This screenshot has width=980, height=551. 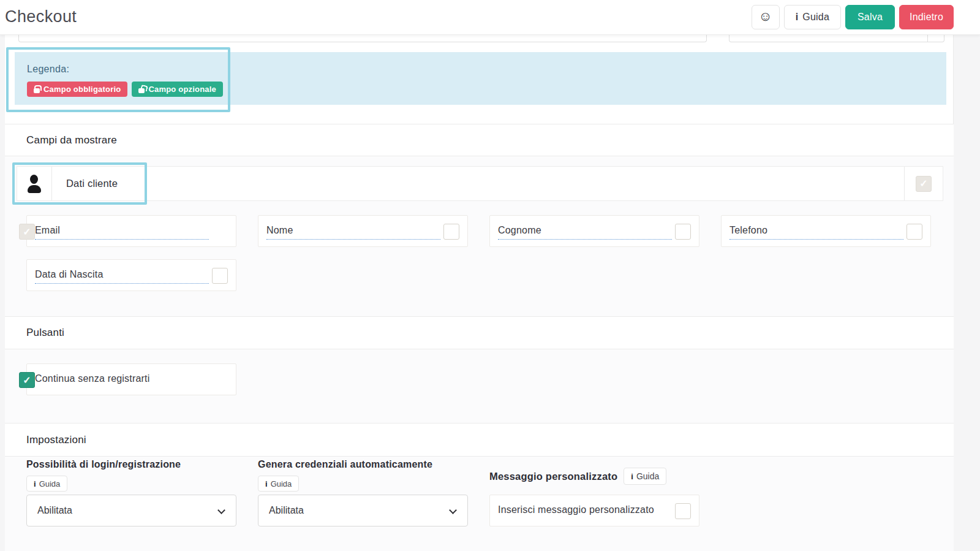 I want to click on field-label: Cognome, so click(x=585, y=230).